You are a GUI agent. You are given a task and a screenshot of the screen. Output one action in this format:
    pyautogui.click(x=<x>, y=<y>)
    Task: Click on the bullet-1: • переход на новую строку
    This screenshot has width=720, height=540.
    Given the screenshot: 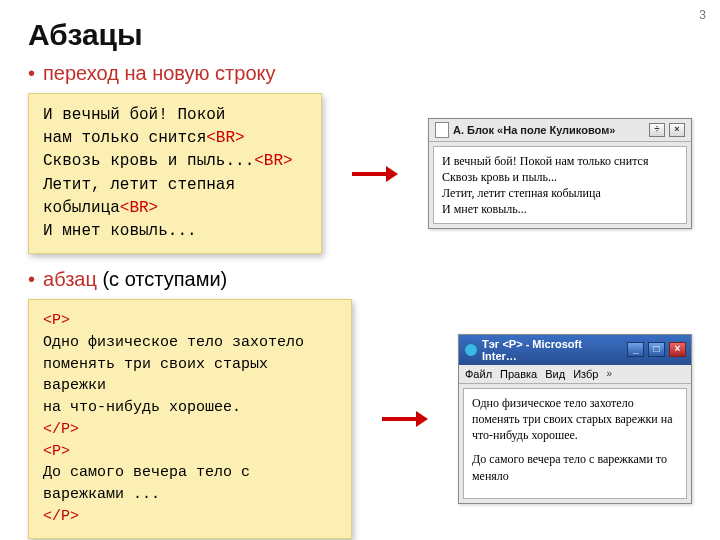 What is the action you would take?
    pyautogui.click(x=360, y=74)
    